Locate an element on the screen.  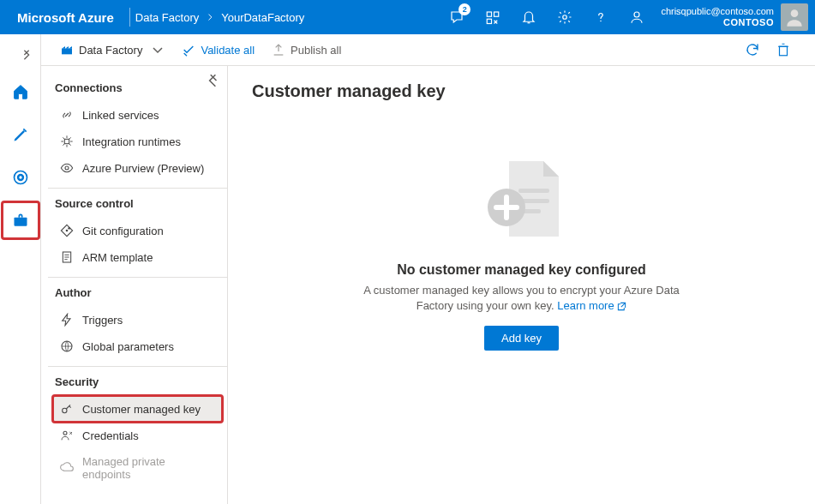
learn-more-link: Learn more is located at coordinates (591, 305).